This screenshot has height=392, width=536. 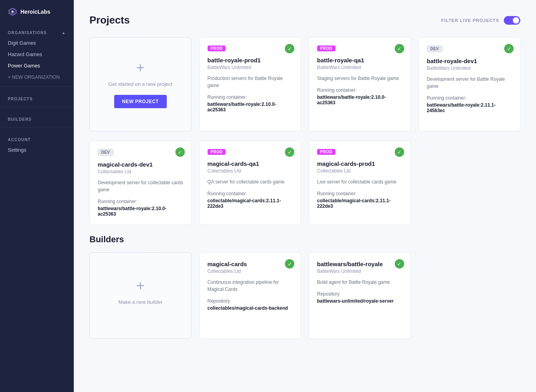 I want to click on container-value: battlewars/battle-royale:2.11.1-24563ec, so click(x=470, y=108).